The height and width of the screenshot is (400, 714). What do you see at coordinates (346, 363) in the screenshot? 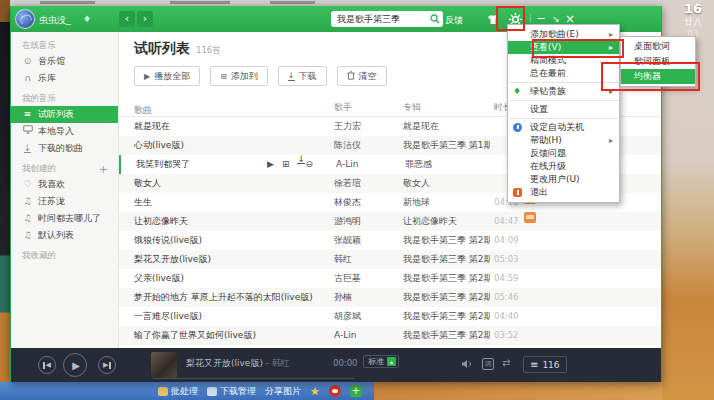
I see `playback-time: 00:00` at bounding box center [346, 363].